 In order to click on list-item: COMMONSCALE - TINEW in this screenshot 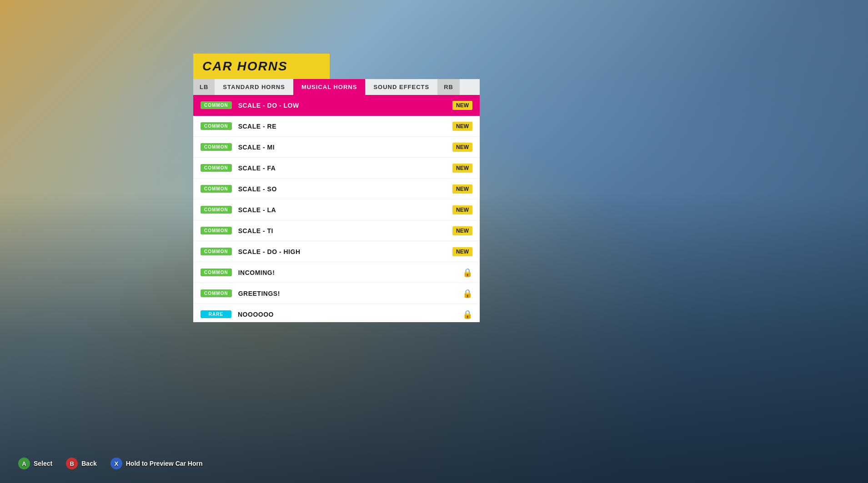, I will do `click(336, 231)`.